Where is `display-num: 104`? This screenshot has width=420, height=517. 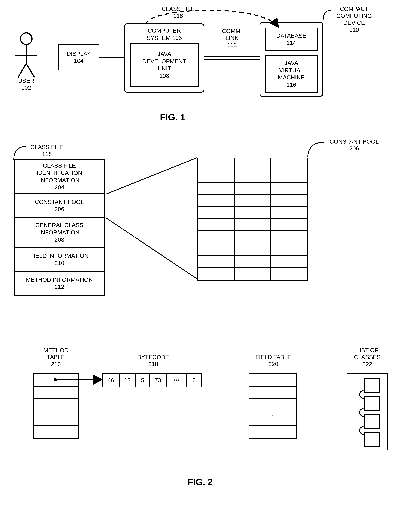 display-num: 104 is located at coordinates (79, 61).